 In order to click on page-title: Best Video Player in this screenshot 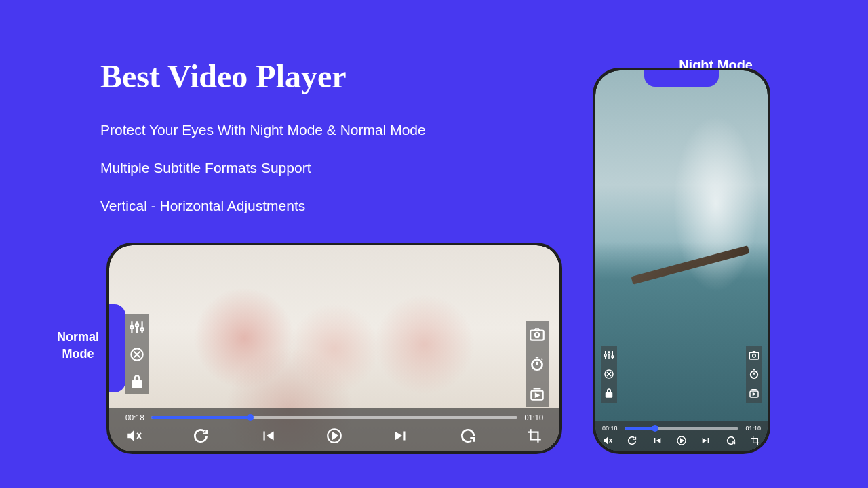, I will do `click(224, 76)`.